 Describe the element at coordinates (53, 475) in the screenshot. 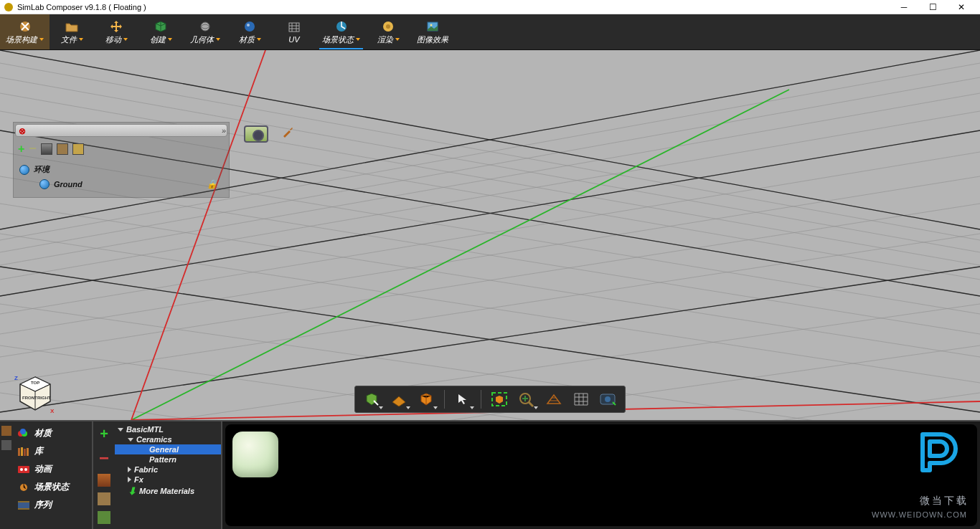

I see `bottom-tabs: 材质 库 动画 场景状态 序列` at that location.